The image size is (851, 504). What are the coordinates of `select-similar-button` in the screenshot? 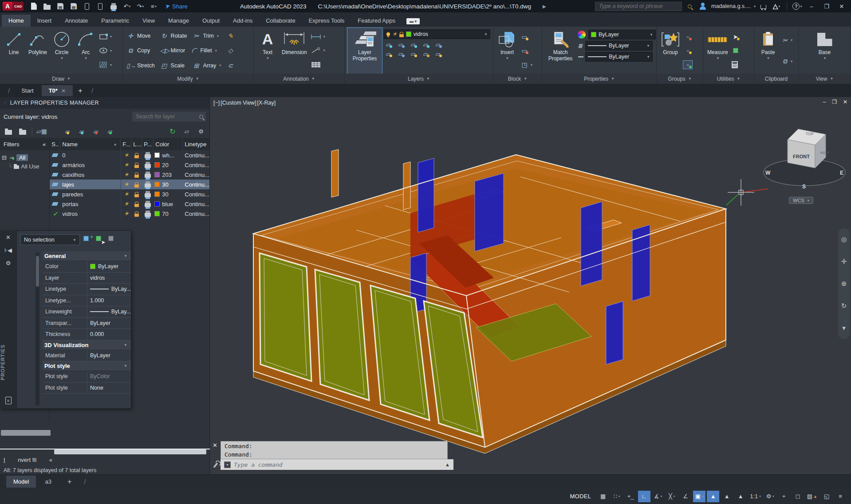 It's located at (736, 51).